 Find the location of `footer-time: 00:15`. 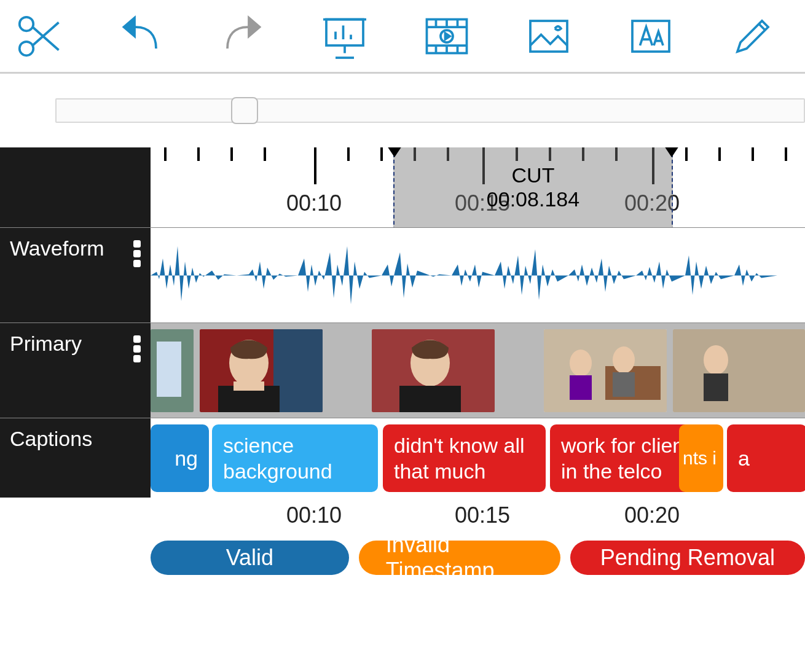

footer-time: 00:15 is located at coordinates (482, 515).